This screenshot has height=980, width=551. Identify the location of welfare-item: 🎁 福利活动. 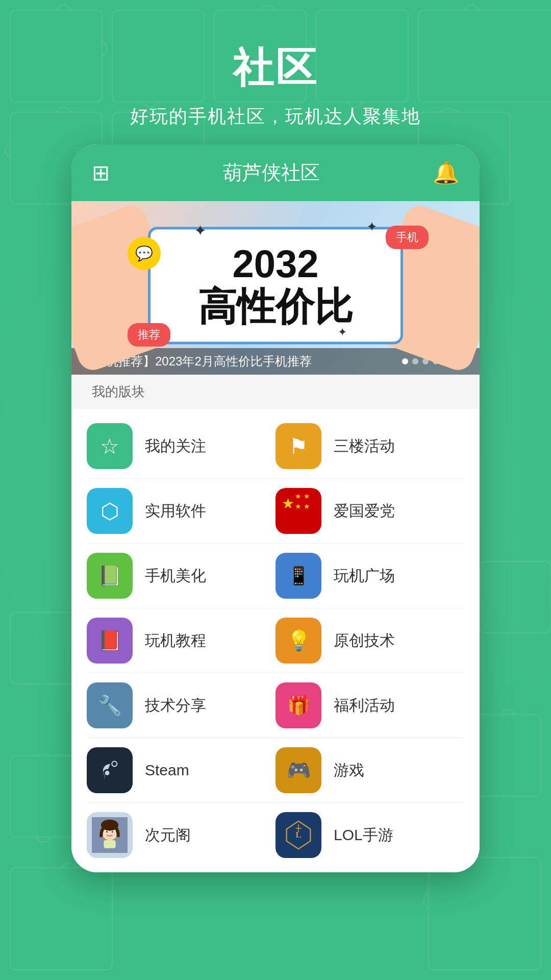
(370, 705).